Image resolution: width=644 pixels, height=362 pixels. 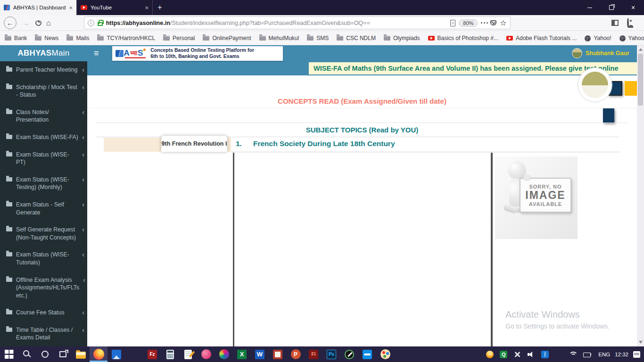 What do you see at coordinates (206, 354) in the screenshot?
I see `taskbar-gimp` at bounding box center [206, 354].